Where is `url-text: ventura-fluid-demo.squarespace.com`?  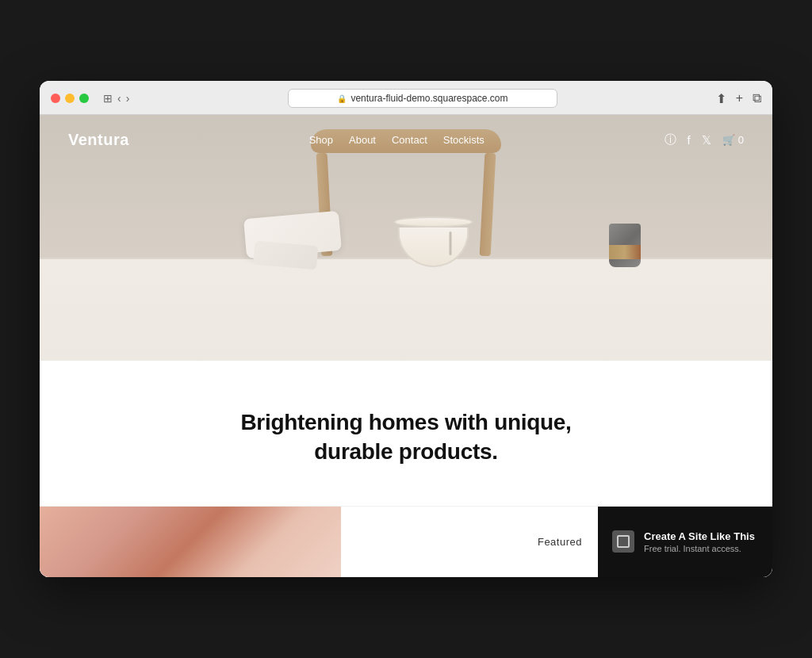 url-text: ventura-fluid-demo.squarespace.com is located at coordinates (429, 98).